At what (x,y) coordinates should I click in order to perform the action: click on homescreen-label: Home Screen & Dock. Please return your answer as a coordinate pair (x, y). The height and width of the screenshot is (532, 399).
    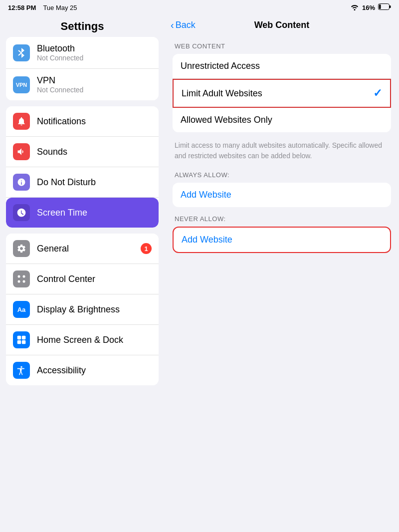
    Looking at the image, I should click on (80, 340).